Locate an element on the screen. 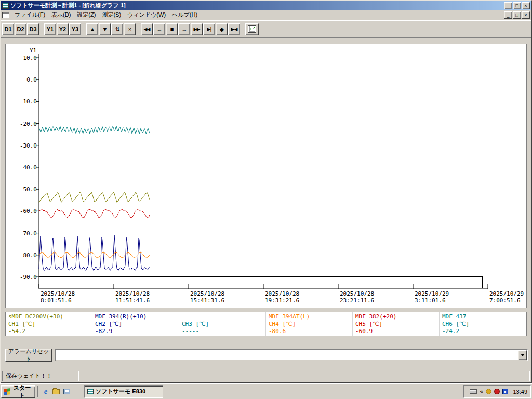 Image resolution: width=532 pixels, height=399 pixels. svg-text: -20.0 is located at coordinates (28, 124).